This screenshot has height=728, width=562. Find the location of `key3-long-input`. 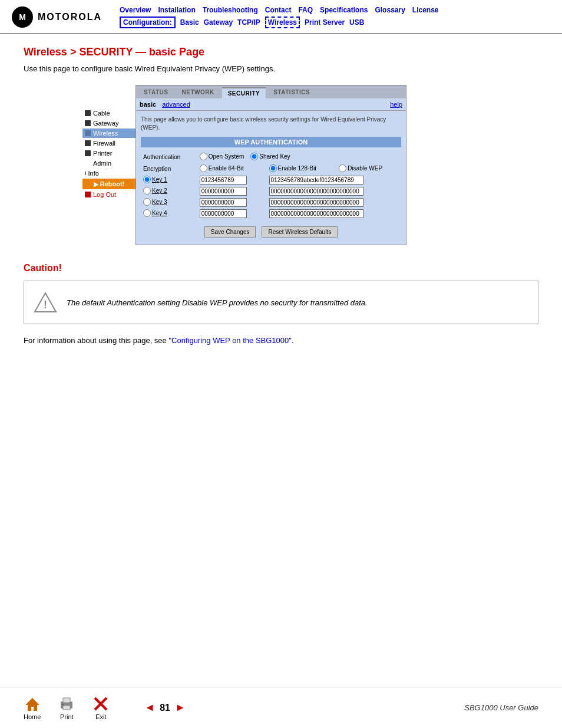

key3-long-input is located at coordinates (316, 203).